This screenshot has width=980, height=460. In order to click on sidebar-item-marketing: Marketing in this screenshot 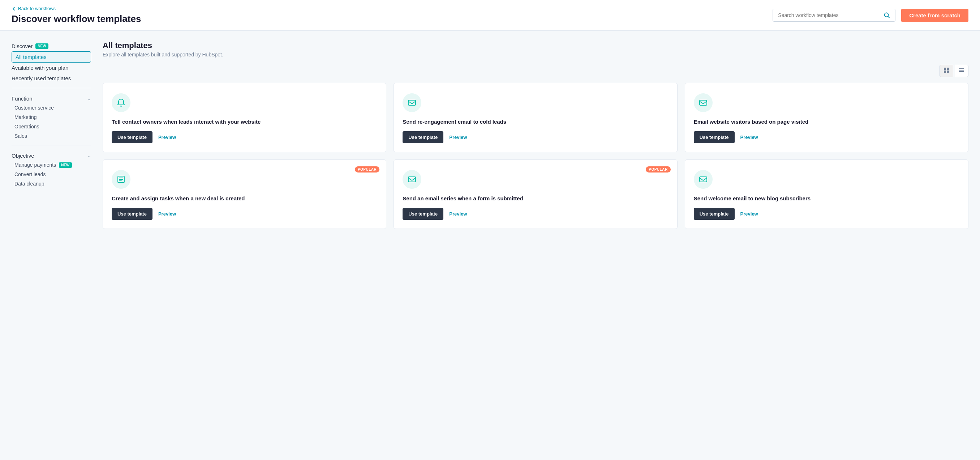, I will do `click(51, 117)`.